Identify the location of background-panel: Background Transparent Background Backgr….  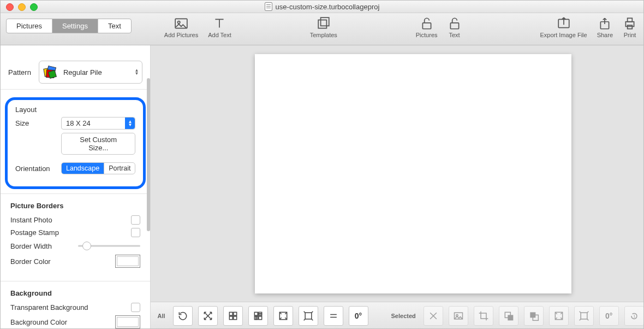
(75, 305).